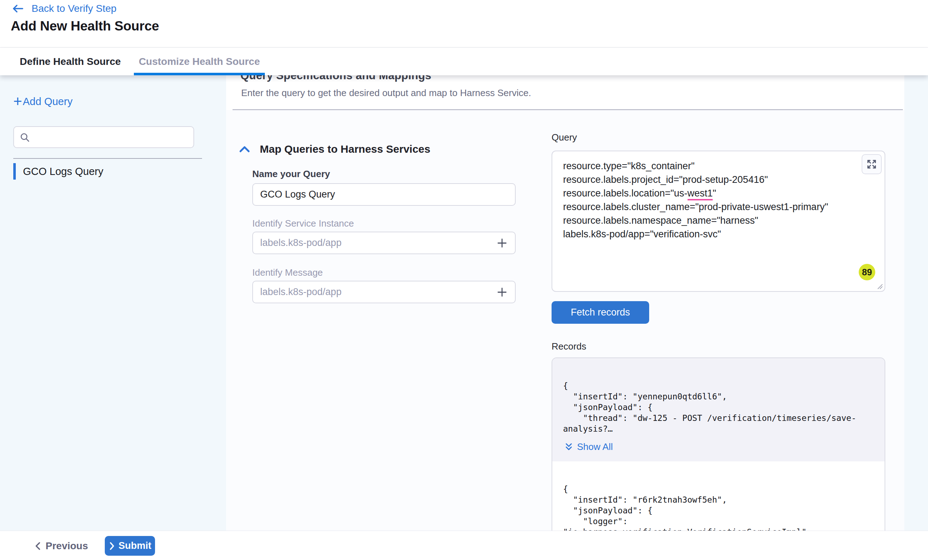  What do you see at coordinates (14, 171) in the screenshot?
I see `selected-accent-bar` at bounding box center [14, 171].